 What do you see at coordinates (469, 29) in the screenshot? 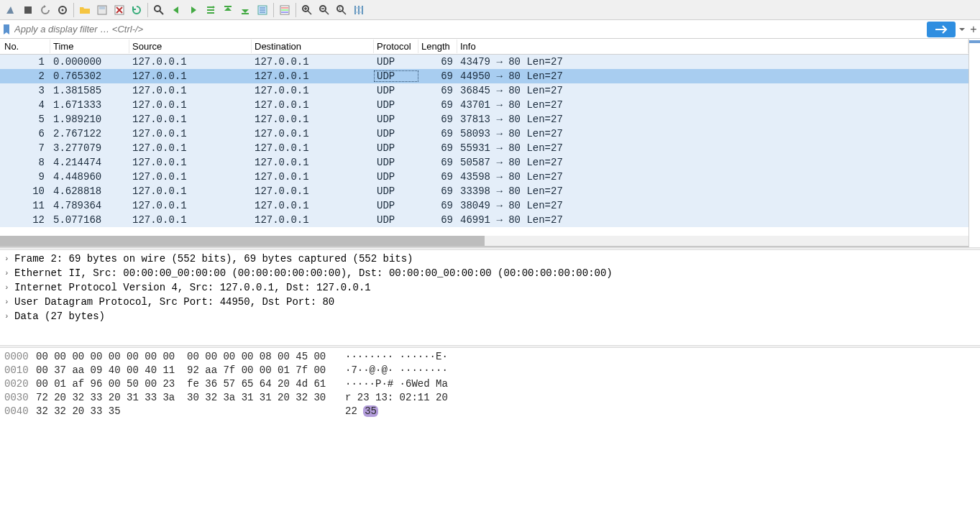
I see `display-filter-input` at bounding box center [469, 29].